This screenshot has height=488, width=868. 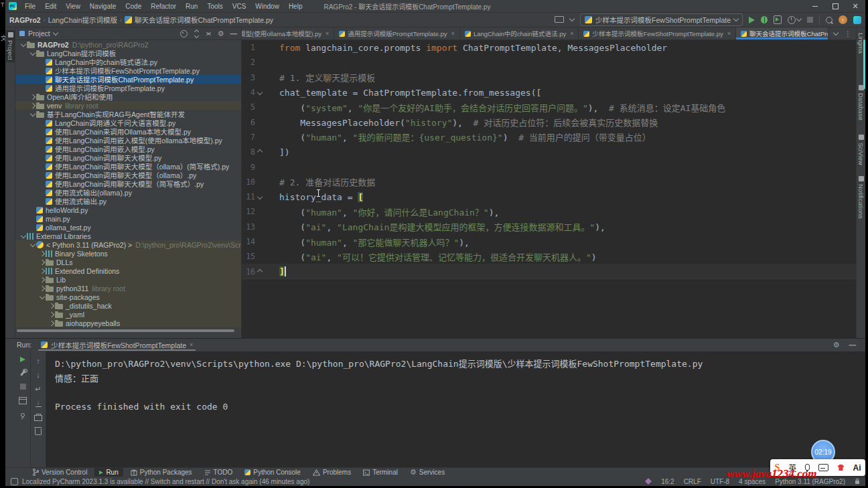 I want to click on tree-item: main.py, so click(x=129, y=218).